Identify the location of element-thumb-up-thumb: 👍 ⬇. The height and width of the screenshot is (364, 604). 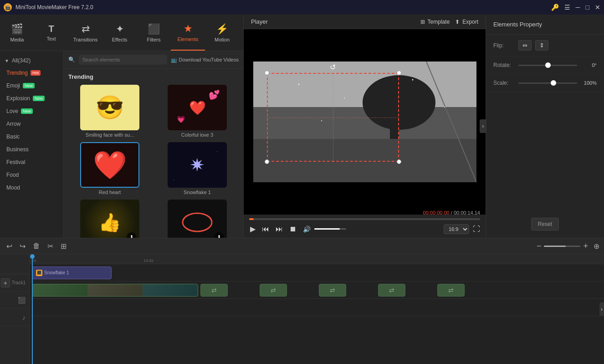
(110, 219).